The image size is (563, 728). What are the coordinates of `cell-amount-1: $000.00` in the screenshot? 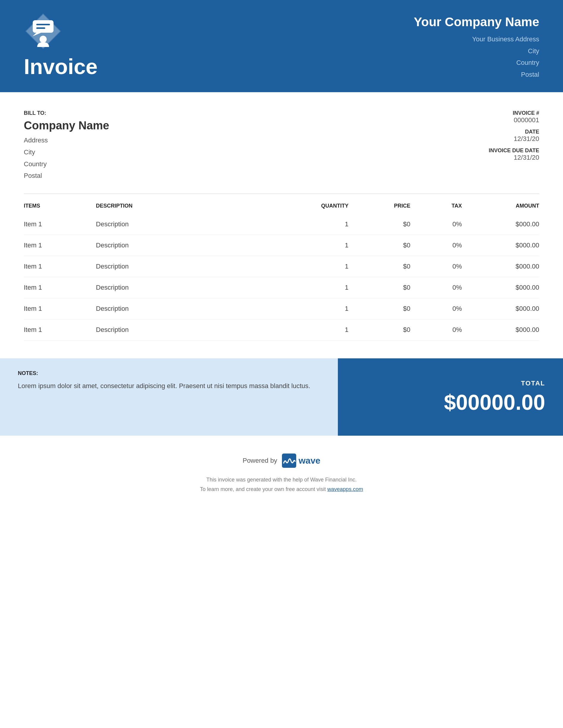 It's located at (501, 245).